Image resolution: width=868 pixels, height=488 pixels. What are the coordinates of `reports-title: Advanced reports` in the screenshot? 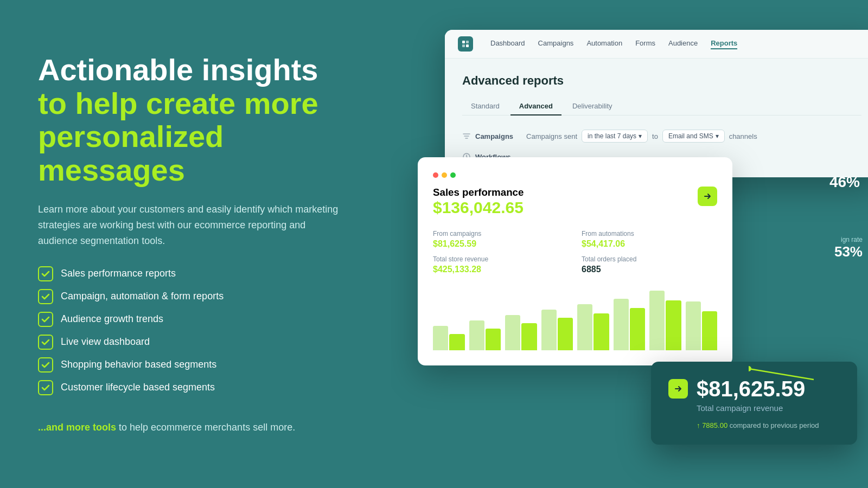 It's located at (662, 81).